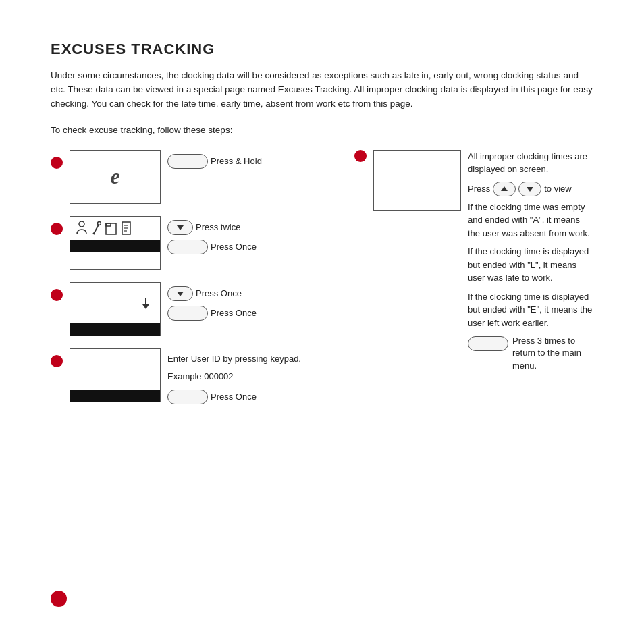  What do you see at coordinates (111, 228) in the screenshot?
I see `folder-icon` at bounding box center [111, 228].